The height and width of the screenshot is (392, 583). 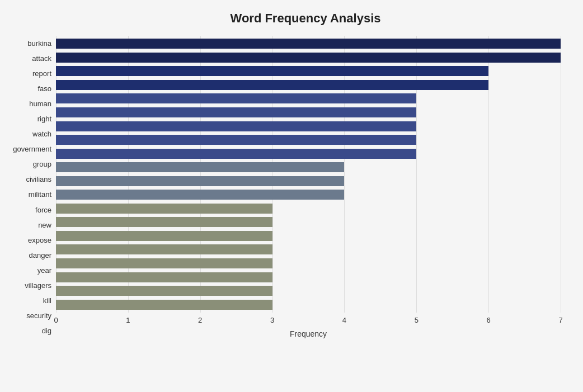 What do you see at coordinates (308, 322) in the screenshot?
I see `x-axis-labels: 01234567` at bounding box center [308, 322].